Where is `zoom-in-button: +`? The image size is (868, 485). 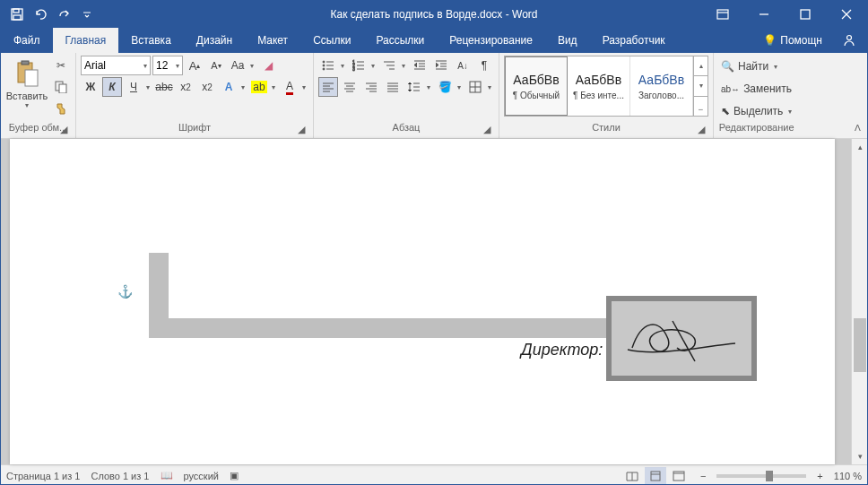
zoom-in-button: + is located at coordinates (820, 476).